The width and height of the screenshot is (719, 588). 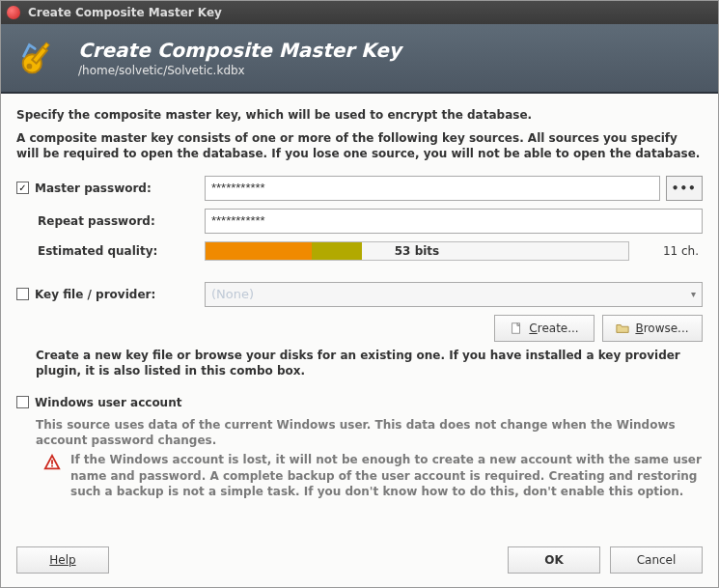 What do you see at coordinates (359, 59) in the screenshot?
I see `dialog-header: Create Composite Master Key /home/solvet…` at bounding box center [359, 59].